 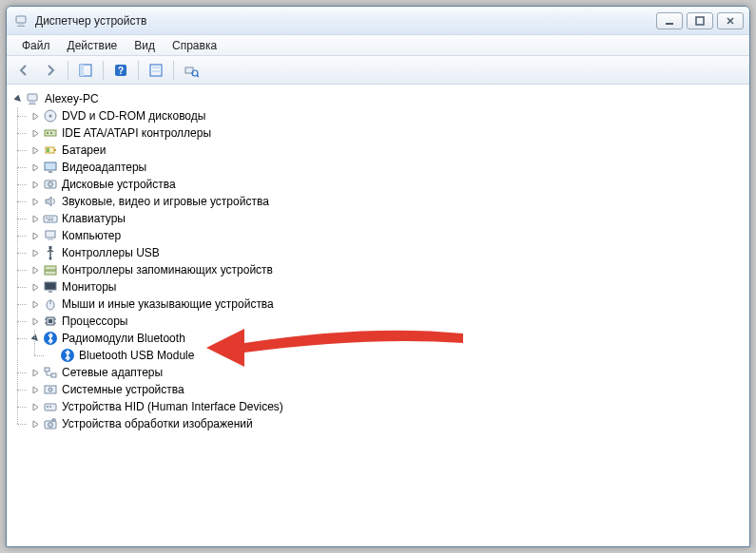 What do you see at coordinates (50, 287) in the screenshot?
I see `monitor-icon` at bounding box center [50, 287].